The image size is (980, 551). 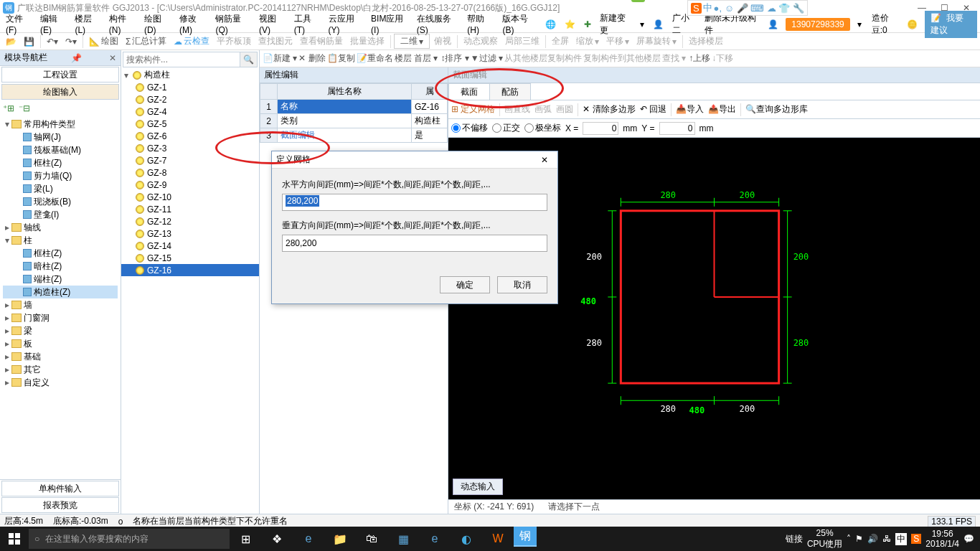 I want to click on ok-button: 确定, so click(x=465, y=285).